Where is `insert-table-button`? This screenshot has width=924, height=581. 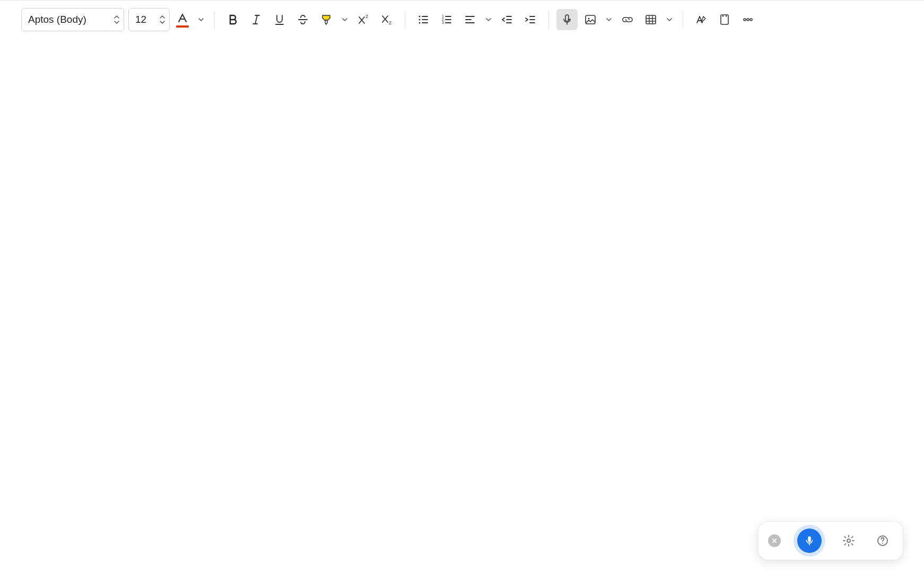
insert-table-button is located at coordinates (651, 20).